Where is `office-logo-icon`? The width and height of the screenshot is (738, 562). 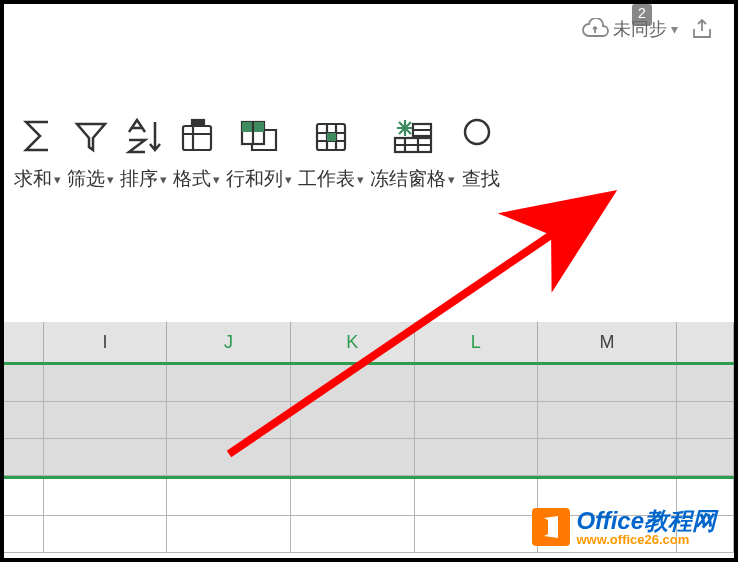 office-logo-icon is located at coordinates (551, 527).